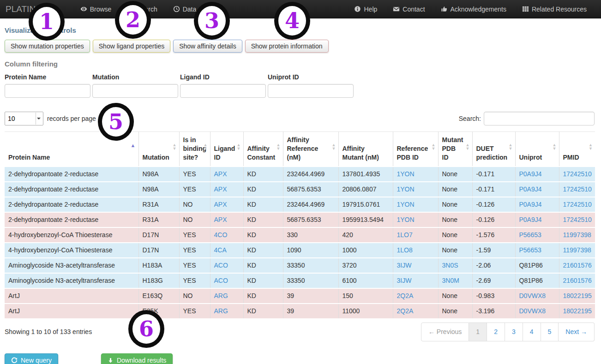 This screenshot has height=364, width=601. What do you see at coordinates (451, 265) in the screenshot?
I see `cell-link-mutant-pdb-id: 3N0S` at bounding box center [451, 265].